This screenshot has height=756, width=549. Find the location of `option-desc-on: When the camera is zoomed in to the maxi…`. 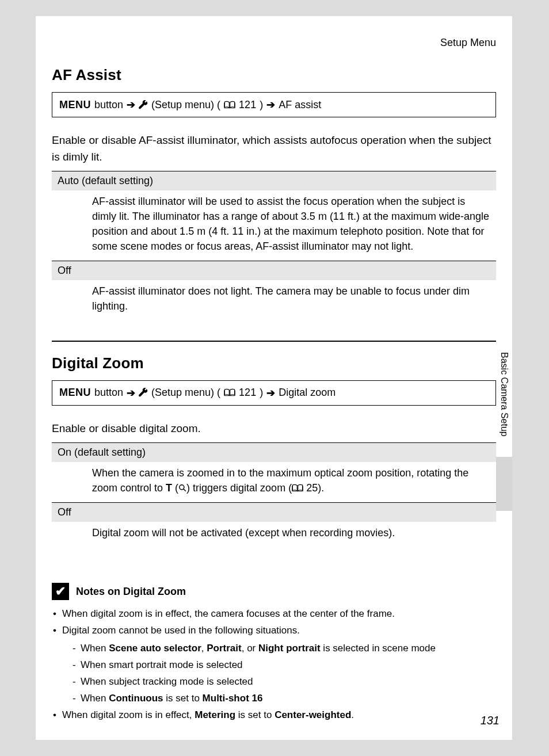

option-desc-on: When the camera is zoomed in to the maxi… is located at coordinates (274, 482).